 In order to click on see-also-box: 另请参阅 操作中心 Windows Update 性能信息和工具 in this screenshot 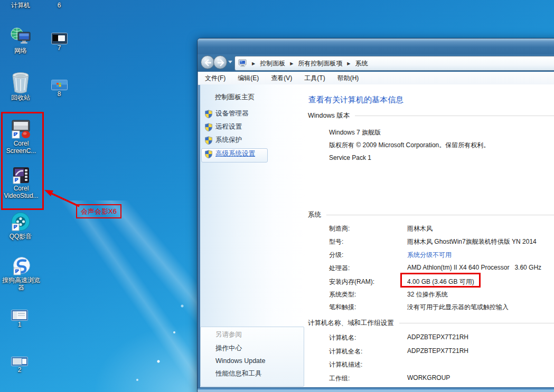, I will do `click(252, 357)`.